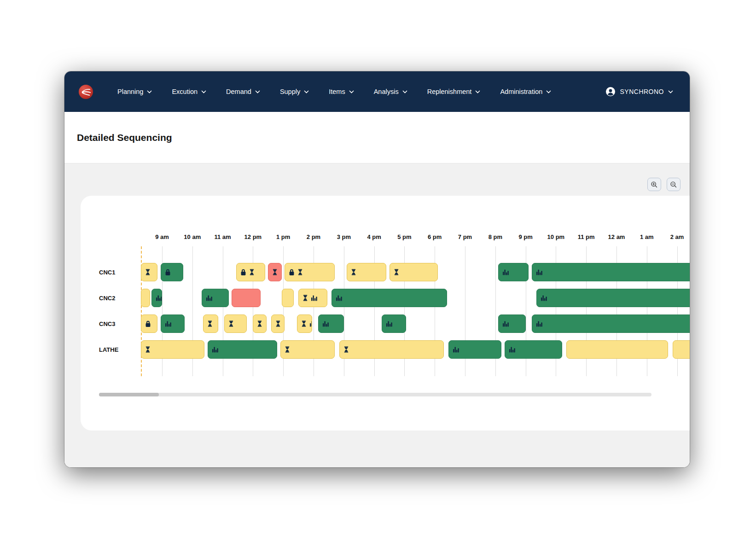 This screenshot has width=756, height=559. What do you see at coordinates (611, 92) in the screenshot?
I see `user-avatar-icon` at bounding box center [611, 92].